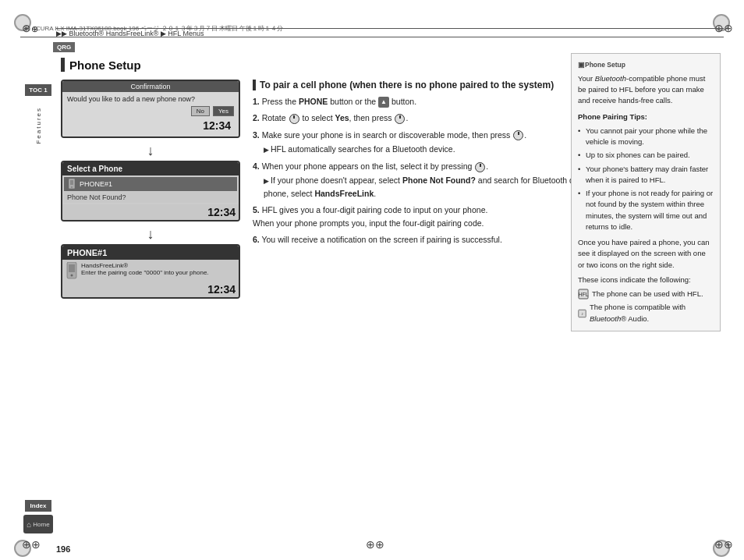 The height and width of the screenshot is (560, 744). Describe the element at coordinates (151, 114) in the screenshot. I see `screen1-body: Would you like to add a new phone now? N…` at that location.